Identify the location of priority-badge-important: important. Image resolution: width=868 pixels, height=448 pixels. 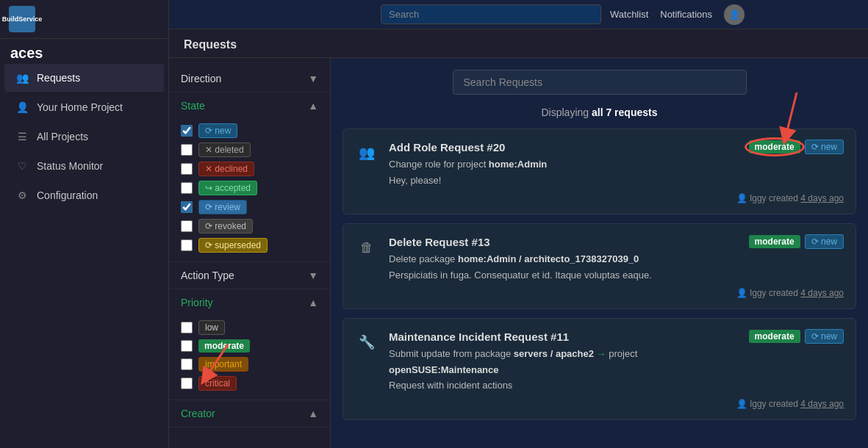
(223, 364).